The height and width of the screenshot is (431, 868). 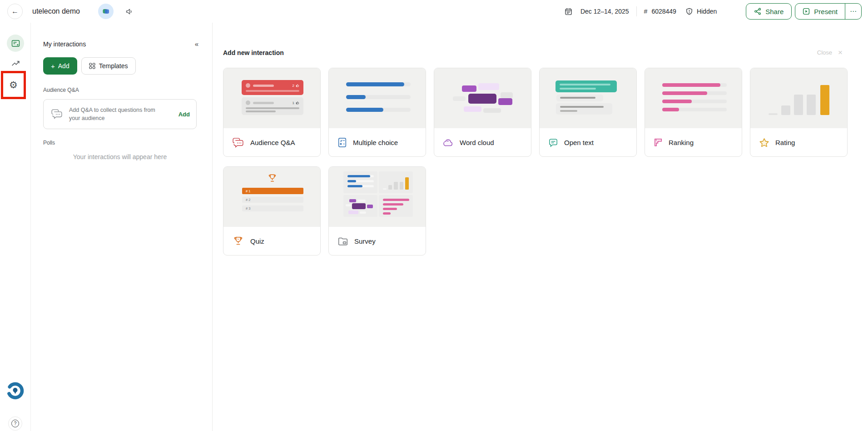 What do you see at coordinates (701, 12) in the screenshot?
I see `visibility-status: Hidden` at bounding box center [701, 12].